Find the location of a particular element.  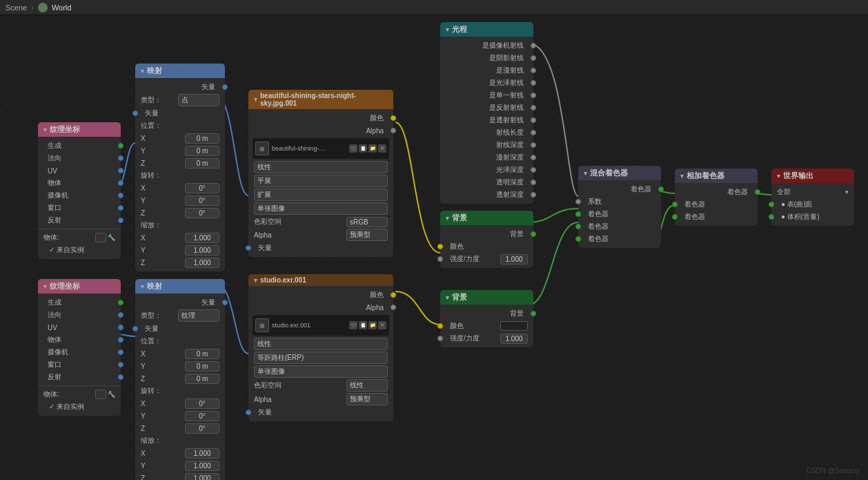

image-texture-2-body: 颜色 Alpha ▦ studio.exr.001 🛡 📋 📁 ✕ 线性 is located at coordinates (321, 354).